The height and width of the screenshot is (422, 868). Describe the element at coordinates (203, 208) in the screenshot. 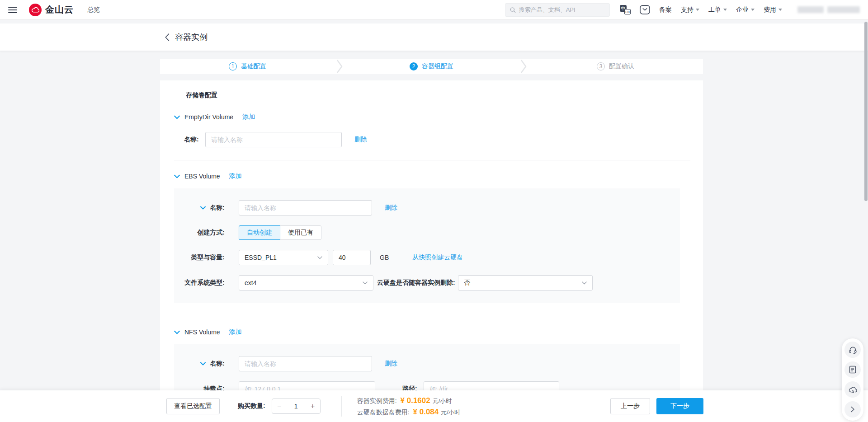

I see `ebs-item-collapse-button` at that location.